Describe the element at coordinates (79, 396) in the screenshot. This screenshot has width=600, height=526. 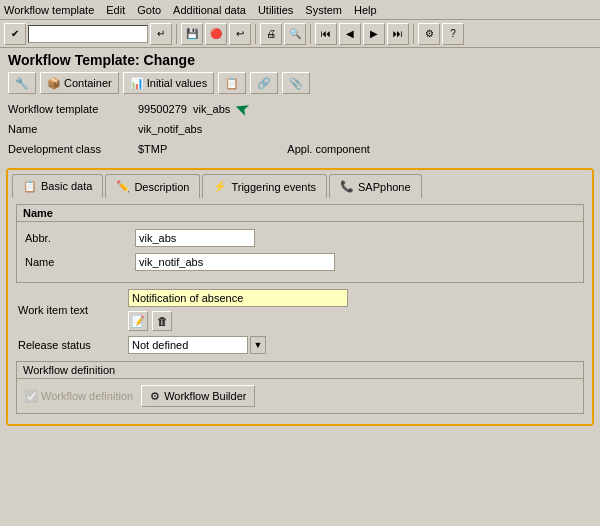
I see `wf-definition-checkbox-label: Workflow definition` at that location.